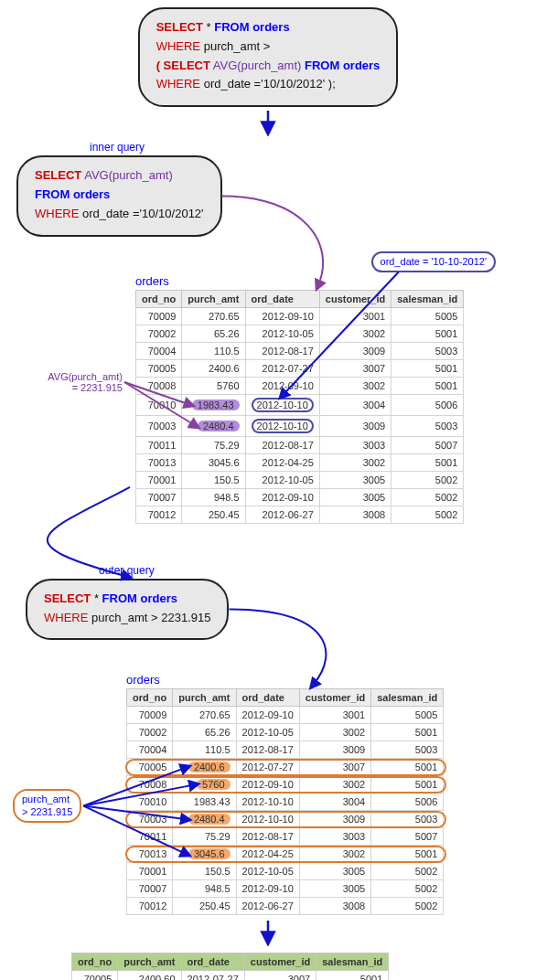 The height and width of the screenshot is (980, 536). I want to click on table-cell: 3003, so click(335, 837).